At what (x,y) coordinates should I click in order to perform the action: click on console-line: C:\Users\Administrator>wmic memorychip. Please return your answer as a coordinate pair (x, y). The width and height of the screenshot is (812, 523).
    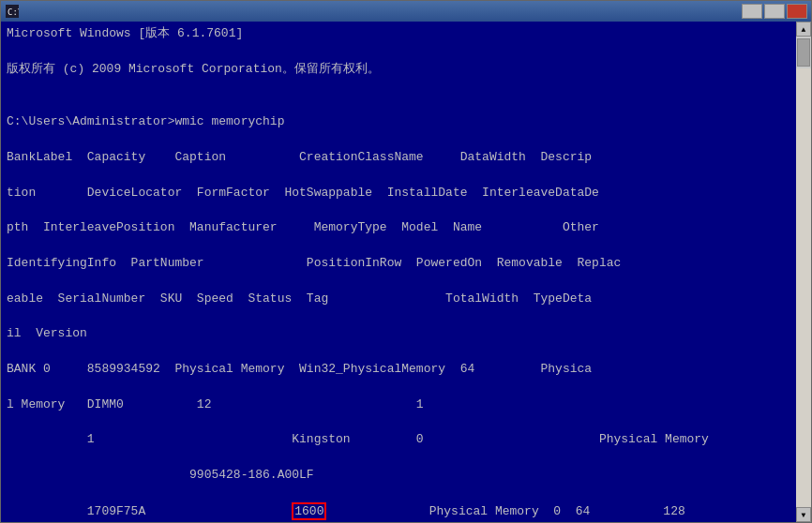
    Looking at the image, I should click on (406, 122).